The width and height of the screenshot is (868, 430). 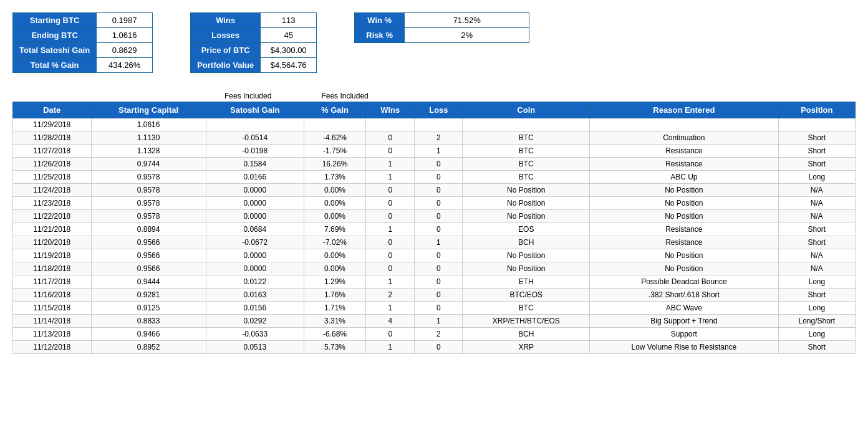 I want to click on table-cell: 11/16/2018, so click(x=52, y=295).